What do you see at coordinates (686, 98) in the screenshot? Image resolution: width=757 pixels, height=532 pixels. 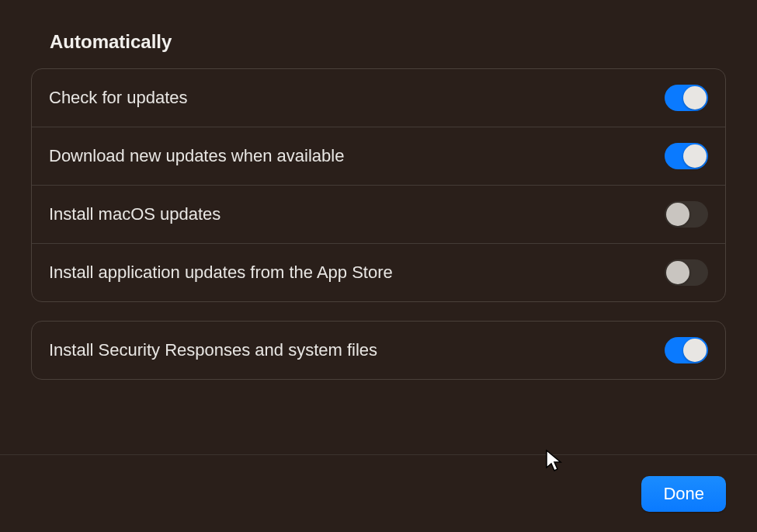 I see `toggle-check-for-updates` at bounding box center [686, 98].